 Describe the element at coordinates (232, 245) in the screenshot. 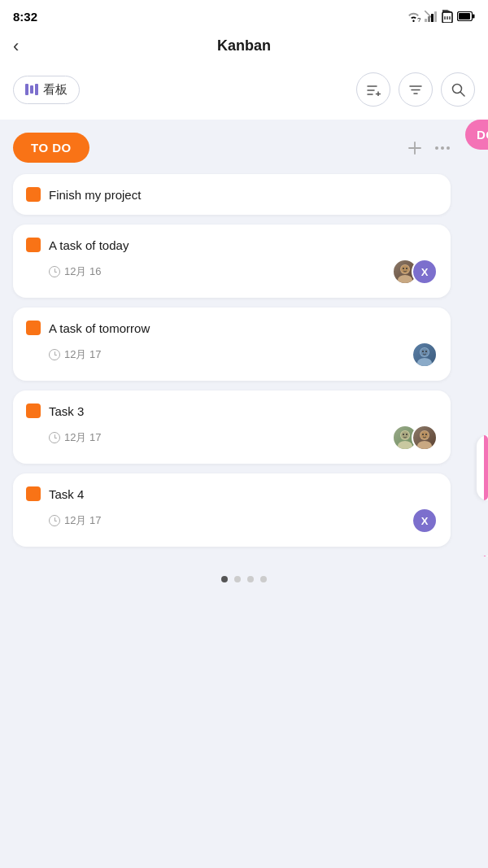

I see `task-top-2: A task of today` at that location.